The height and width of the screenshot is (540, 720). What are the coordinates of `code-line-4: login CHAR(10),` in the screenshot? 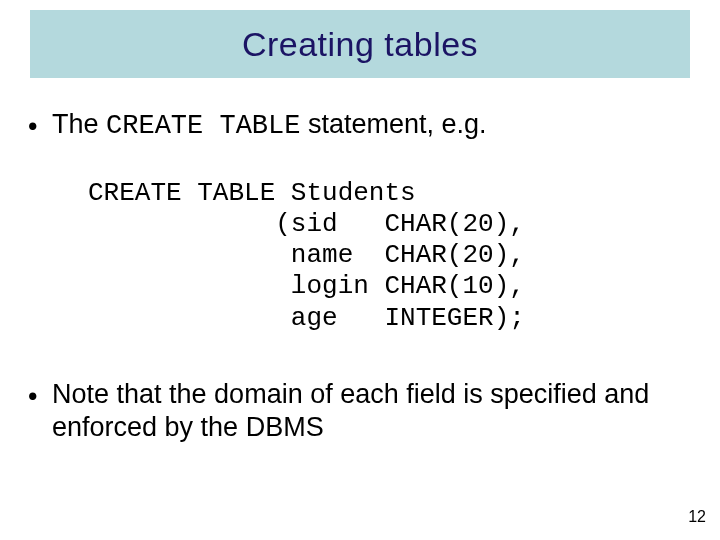 It's located at (306, 286).